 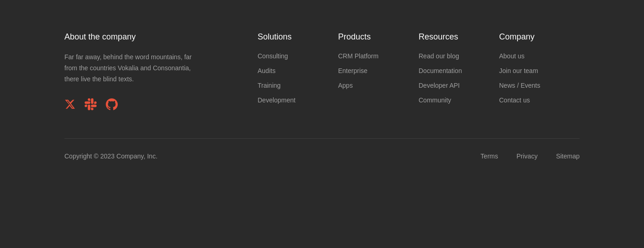 What do you see at coordinates (459, 100) in the screenshot?
I see `list-item: Community` at bounding box center [459, 100].